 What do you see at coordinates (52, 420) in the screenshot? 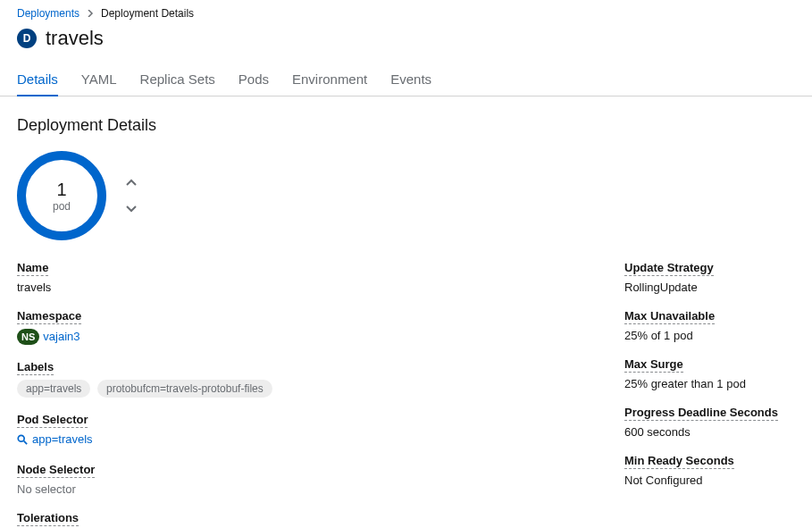
I see `pod-selector-label: Pod Selector` at bounding box center [52, 420].